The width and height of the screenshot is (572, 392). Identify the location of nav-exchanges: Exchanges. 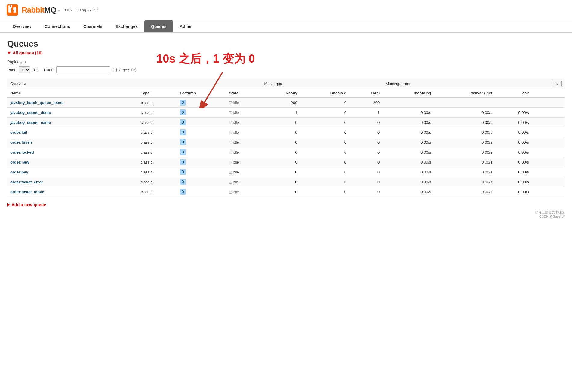
(127, 26).